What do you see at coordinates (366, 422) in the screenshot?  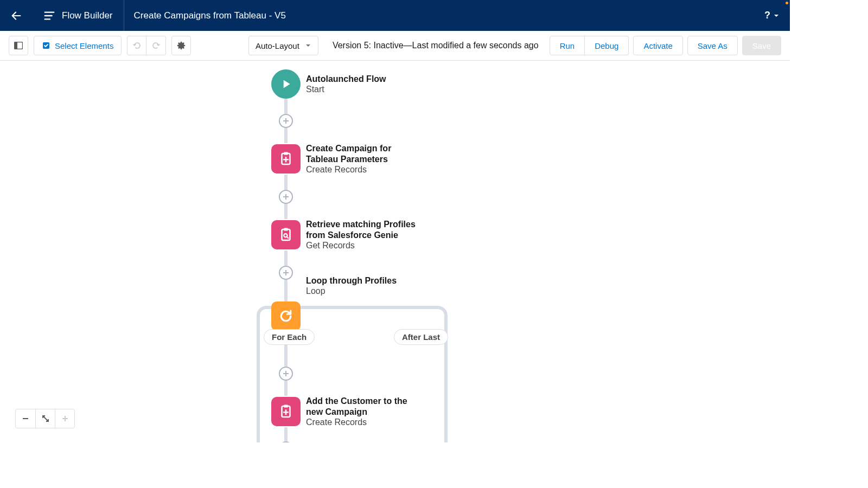 I see `create2-sub: Create Records` at bounding box center [366, 422].